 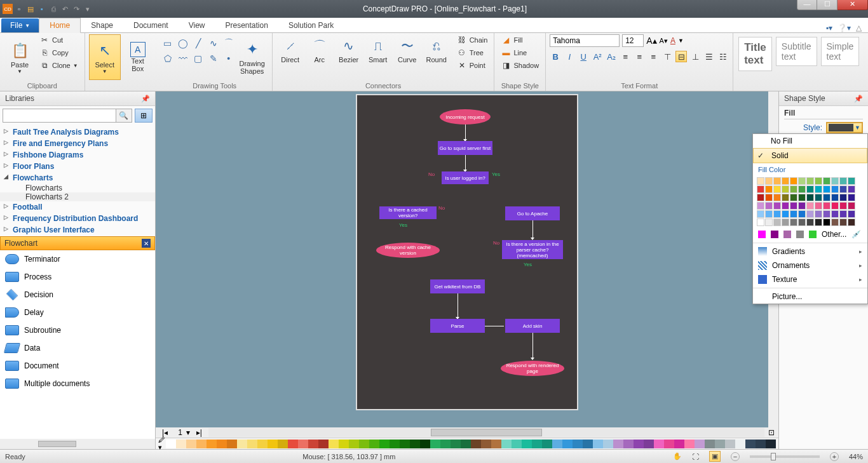 What do you see at coordinates (19, 9) in the screenshot?
I see `qat-new-icon: ▫` at bounding box center [19, 9].